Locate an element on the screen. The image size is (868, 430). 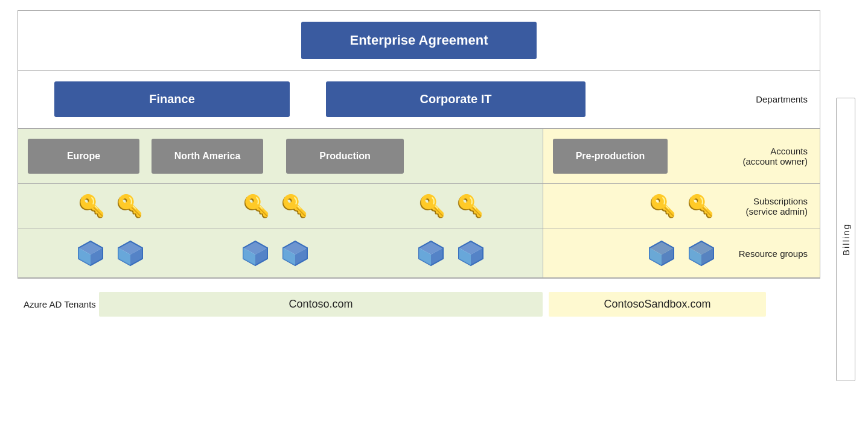
key-icon-7: 🔑 is located at coordinates (663, 206).